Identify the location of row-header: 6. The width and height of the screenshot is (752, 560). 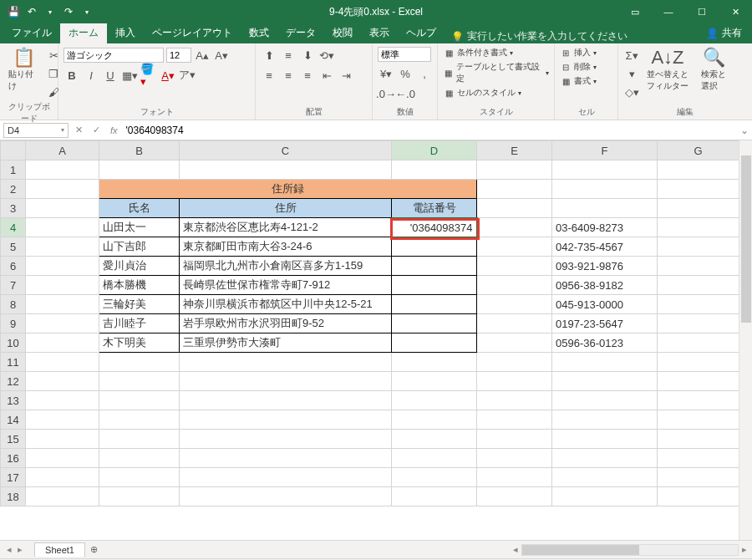
(13, 266).